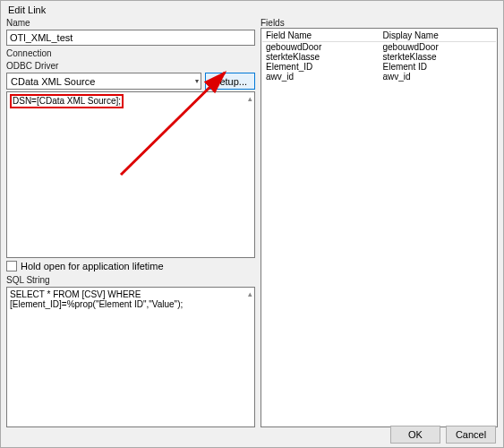 Image resolution: width=504 pixels, height=448 pixels. Describe the element at coordinates (320, 57) in the screenshot. I see `field-name-cell: sterkteKlasse` at that location.